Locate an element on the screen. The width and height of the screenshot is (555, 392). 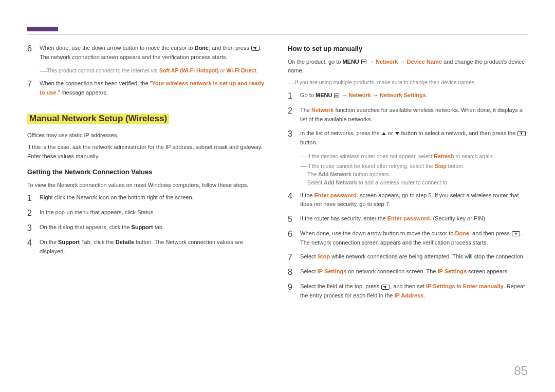
sub-title: How to set up manually is located at coordinates (408, 49).